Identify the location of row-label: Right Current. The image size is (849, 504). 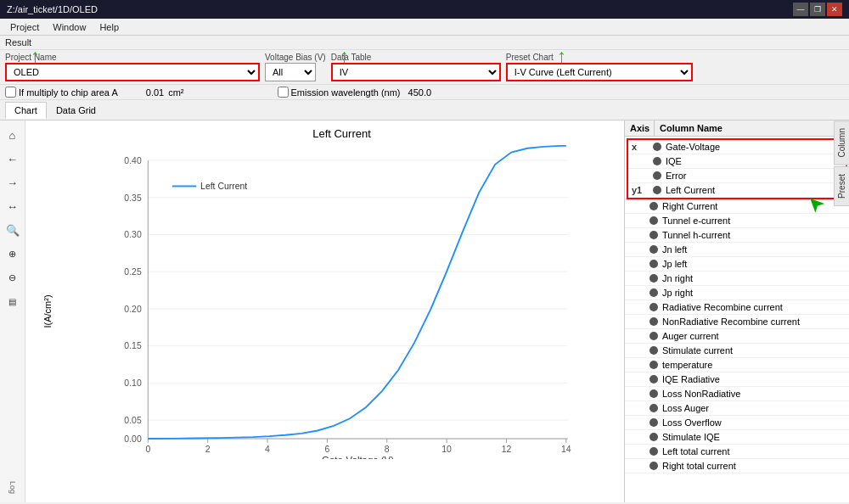
(689, 206).